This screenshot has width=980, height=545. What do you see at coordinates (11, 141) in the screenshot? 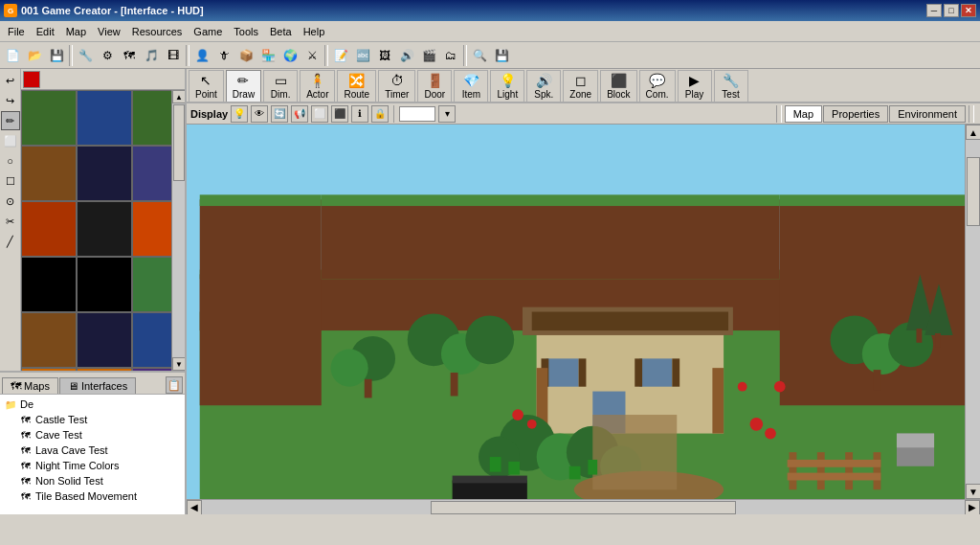
I see `rect-tool: ⬜` at bounding box center [11, 141].